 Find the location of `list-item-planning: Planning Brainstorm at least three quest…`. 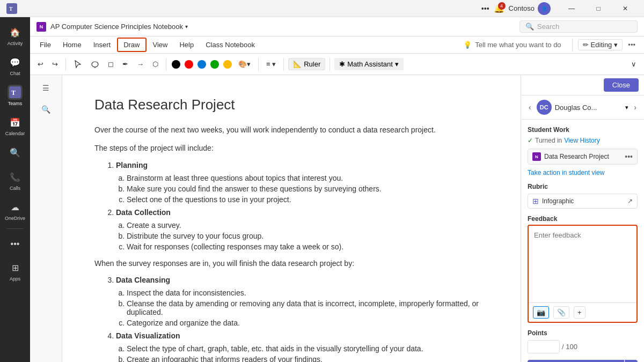

list-item-planning: Planning Brainstorm at least three quest… is located at coordinates (302, 182).